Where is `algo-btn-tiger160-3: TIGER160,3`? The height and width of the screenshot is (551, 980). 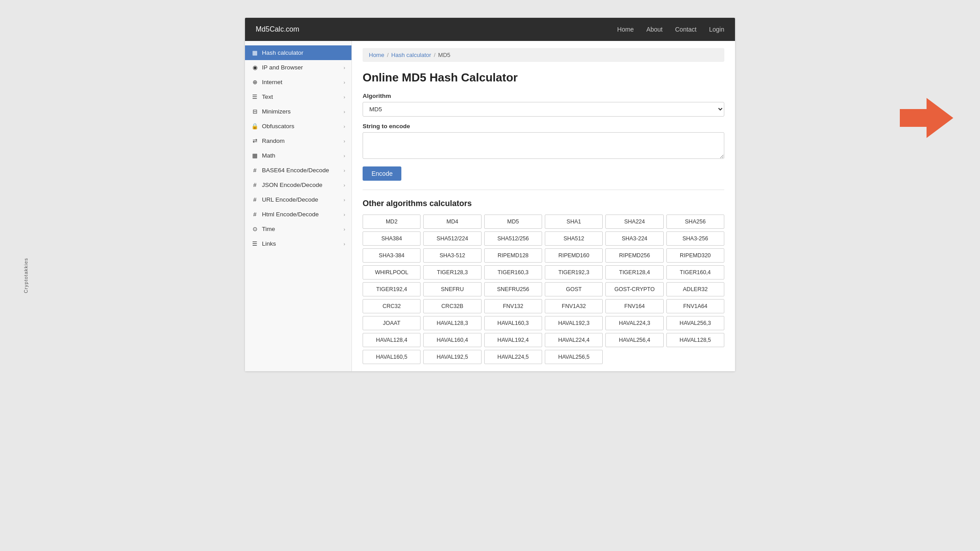 algo-btn-tiger160-3: TIGER160,3 is located at coordinates (513, 272).